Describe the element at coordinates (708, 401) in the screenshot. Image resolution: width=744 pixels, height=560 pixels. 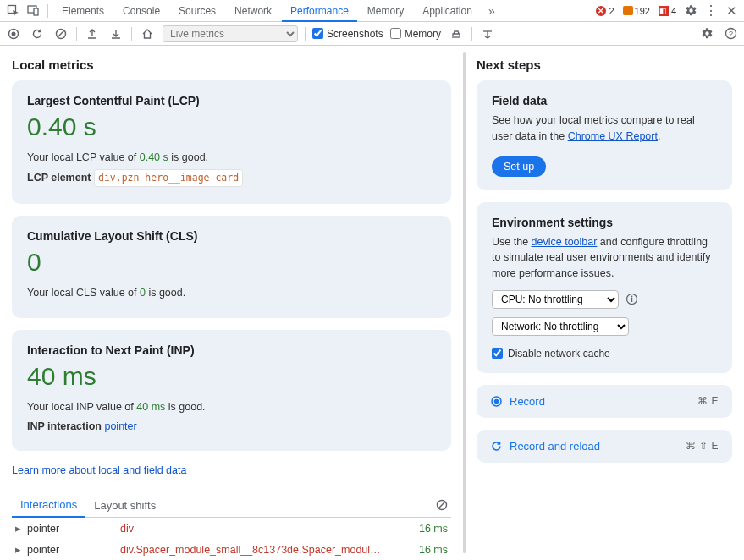
I see `record-shortcut: ⌘ E` at that location.